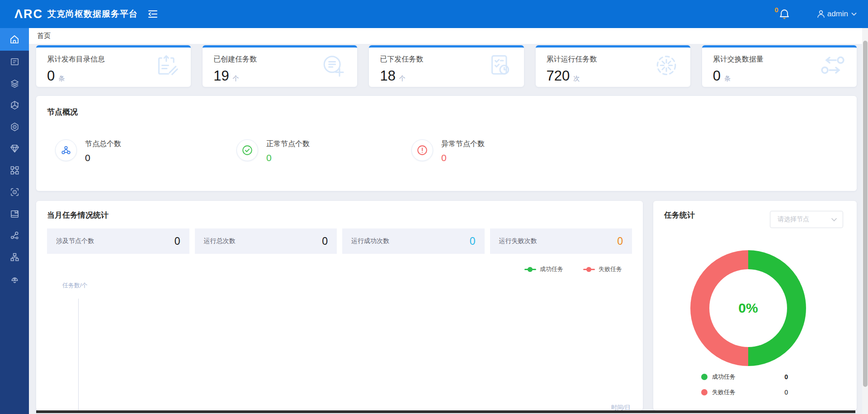 The width and height of the screenshot is (868, 414). Describe the element at coordinates (807, 219) in the screenshot. I see `node-select-dropdown: 请选择节点` at that location.